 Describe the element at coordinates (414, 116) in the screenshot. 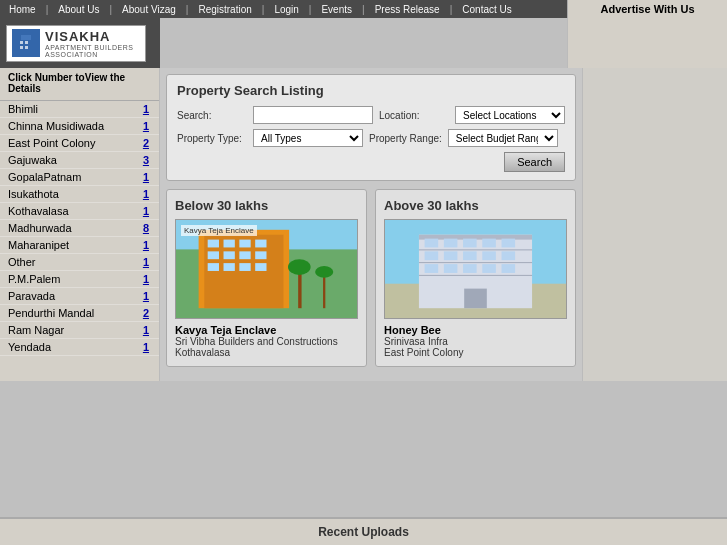

I see `location-label: Location:` at that location.